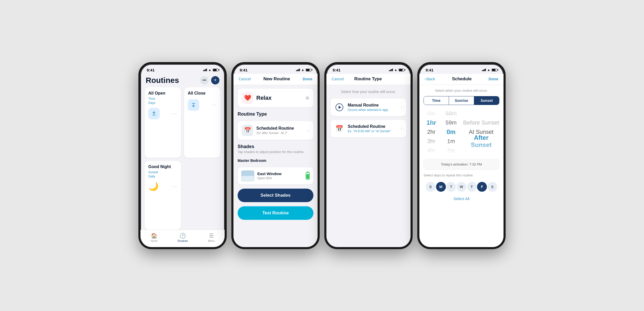 This screenshot has height=311, width=644. What do you see at coordinates (431, 187) in the screenshot?
I see `day-sunday: S` at bounding box center [431, 187].